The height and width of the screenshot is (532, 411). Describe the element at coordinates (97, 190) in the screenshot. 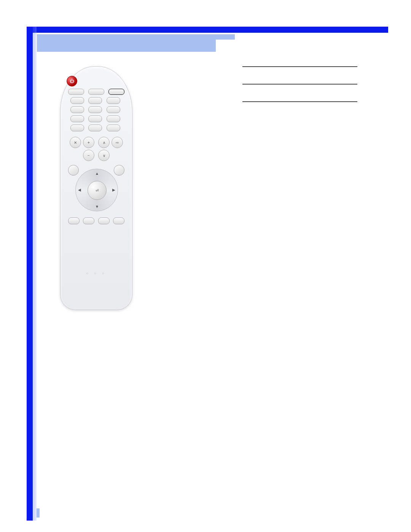

I see `enter-button: ⏎` at that location.